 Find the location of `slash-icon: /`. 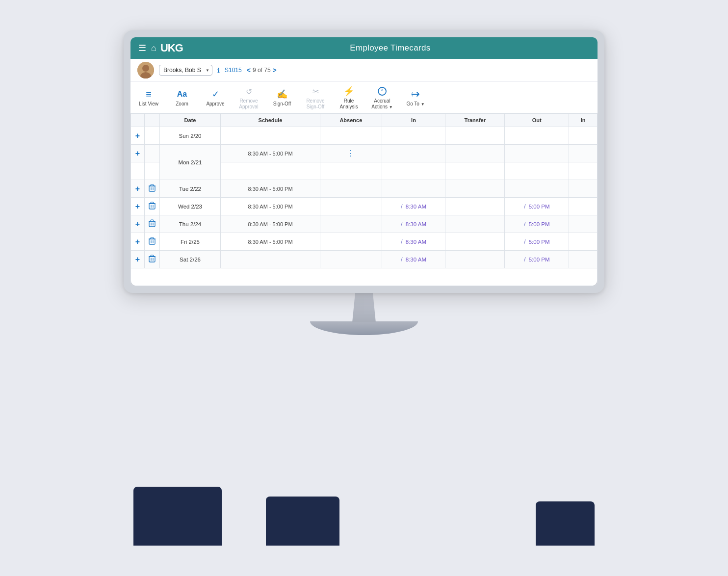

slash-icon: / is located at coordinates (402, 259).